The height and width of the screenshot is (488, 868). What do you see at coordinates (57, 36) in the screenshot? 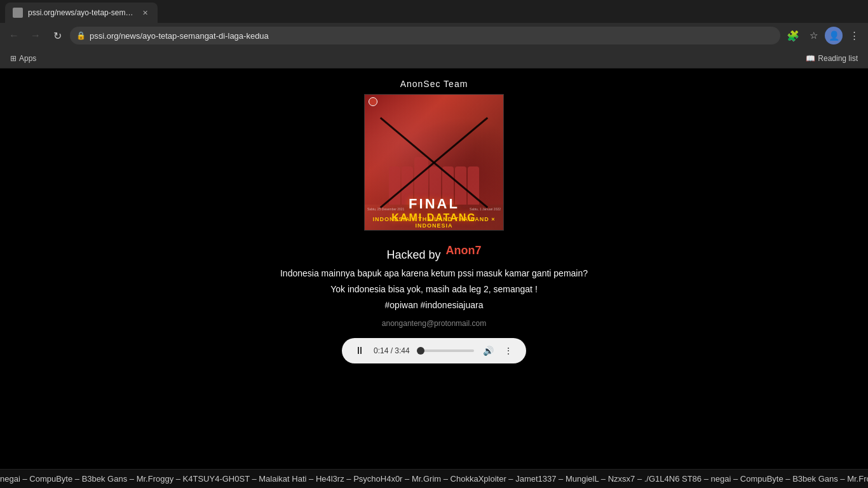
I see `reload-button: ↻` at bounding box center [57, 36].